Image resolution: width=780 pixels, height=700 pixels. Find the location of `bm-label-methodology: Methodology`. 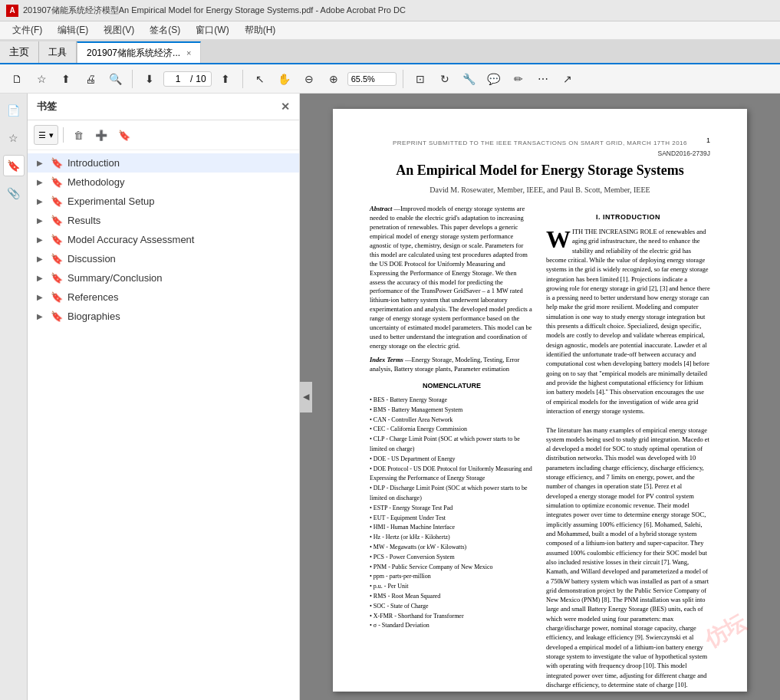

bm-label-methodology: Methodology is located at coordinates (96, 182).